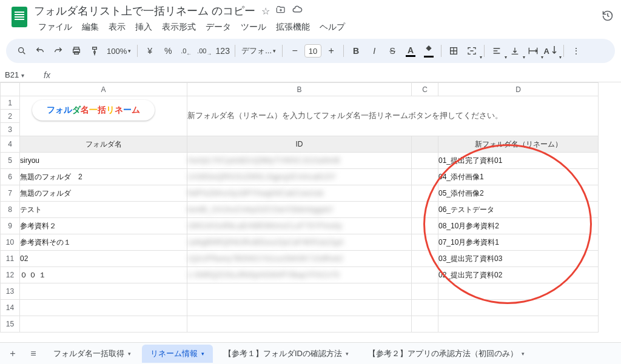 The height and width of the screenshot is (364, 621). What do you see at coordinates (295, 51) in the screenshot?
I see `decrease-font-button: −` at bounding box center [295, 51].